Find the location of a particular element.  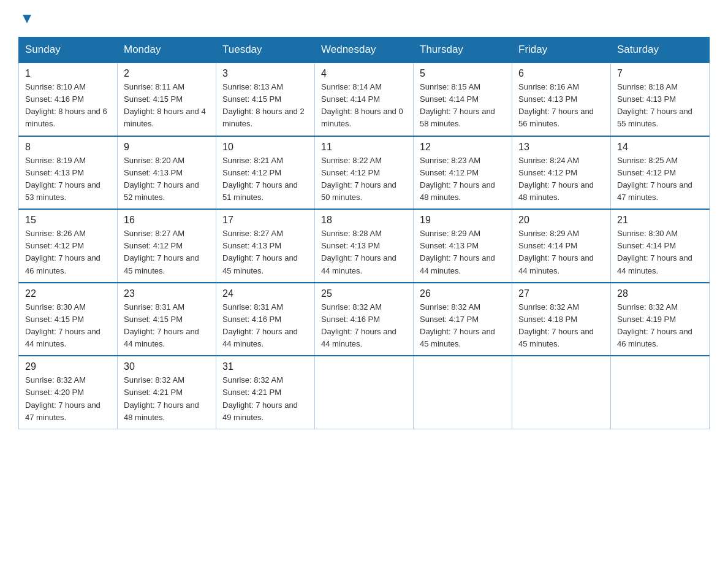

day-number: 16 is located at coordinates (167, 220).